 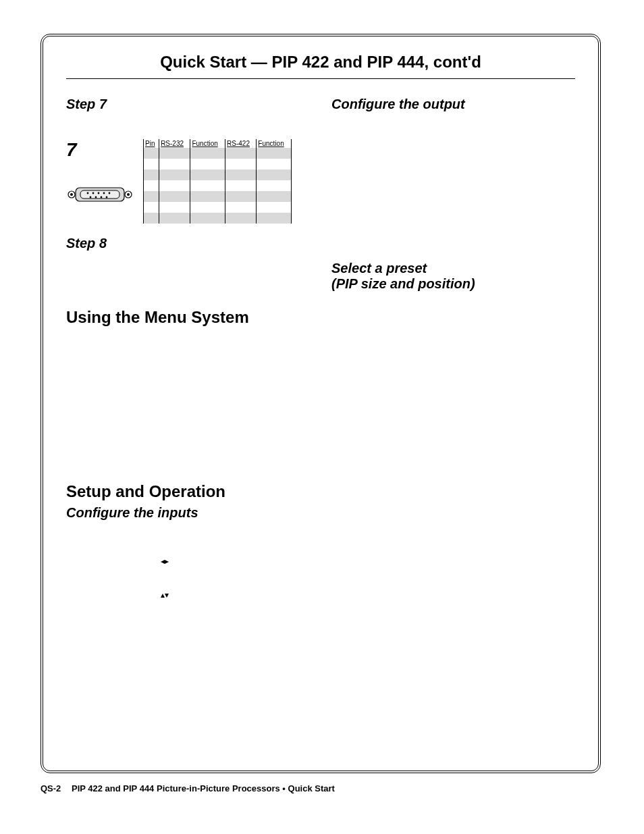 I want to click on arrows-left-right-icon: ◂▸, so click(x=235, y=561).